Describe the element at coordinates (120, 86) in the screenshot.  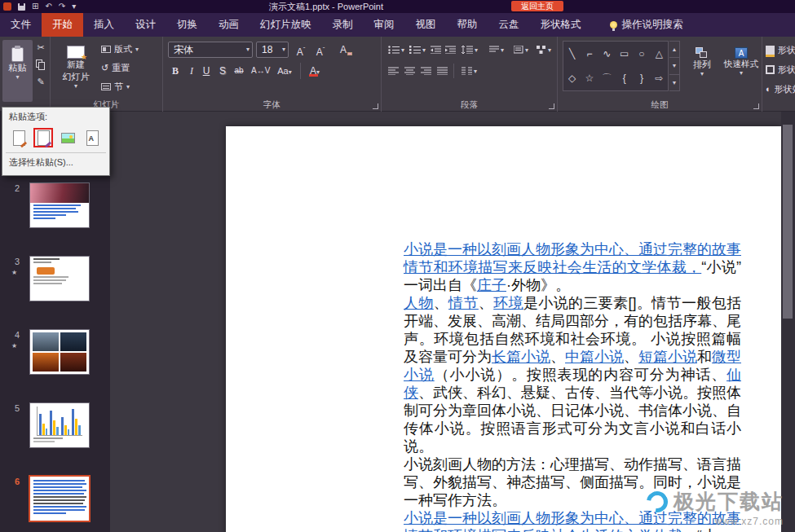
I see `section-button: 节 ▾` at that location.